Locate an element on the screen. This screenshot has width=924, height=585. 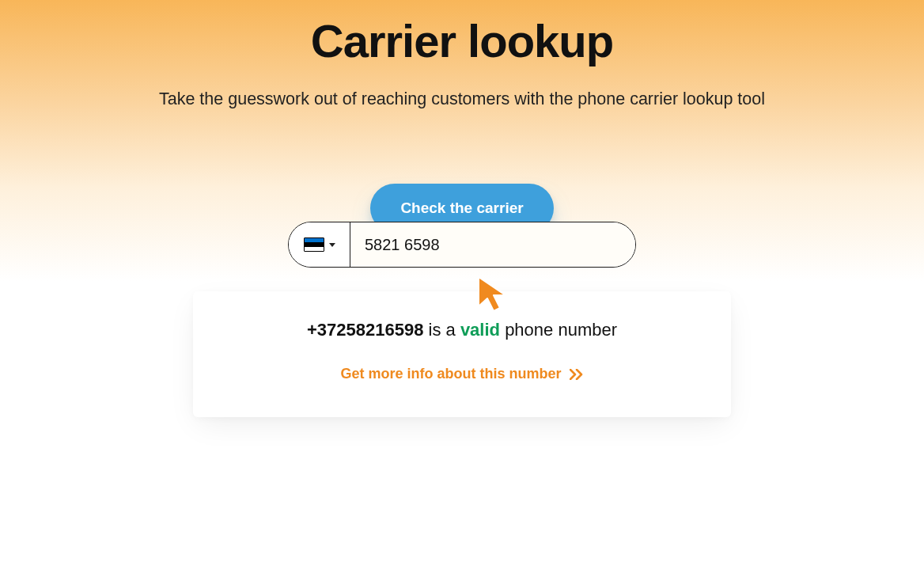
page-title: Carrier lookup is located at coordinates (462, 41).